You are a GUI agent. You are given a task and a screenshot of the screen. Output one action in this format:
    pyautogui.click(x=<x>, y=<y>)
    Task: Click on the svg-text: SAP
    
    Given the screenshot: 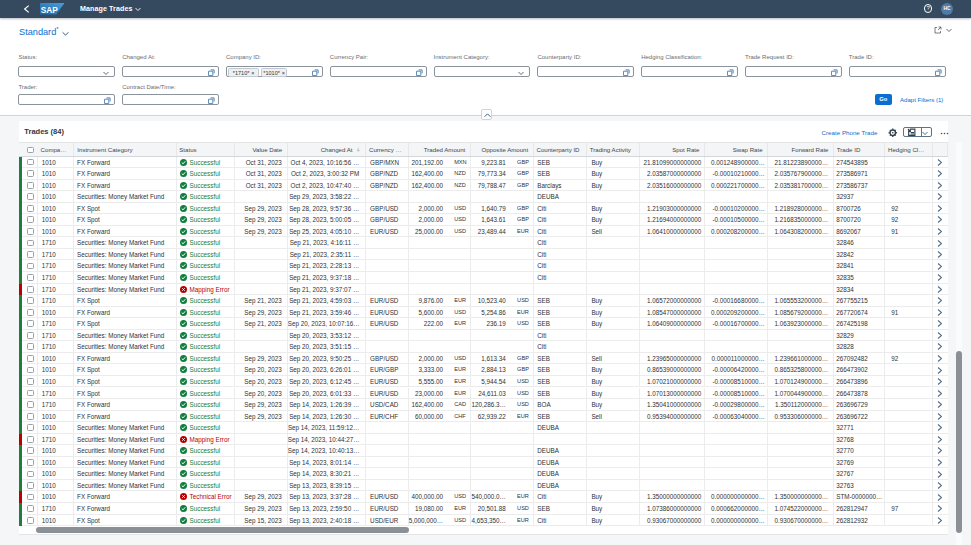 What is the action you would take?
    pyautogui.click(x=48, y=10)
    